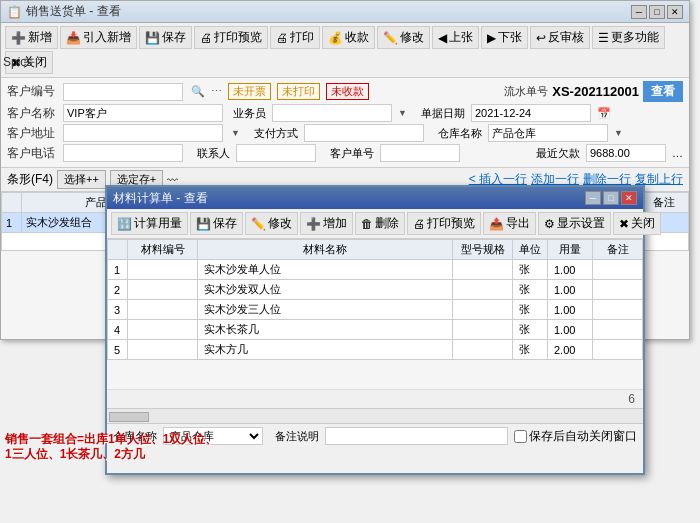  What do you see at coordinates (596, 92) in the screenshot?
I see `liushui-value: XS-202112001` at bounding box center [596, 92].